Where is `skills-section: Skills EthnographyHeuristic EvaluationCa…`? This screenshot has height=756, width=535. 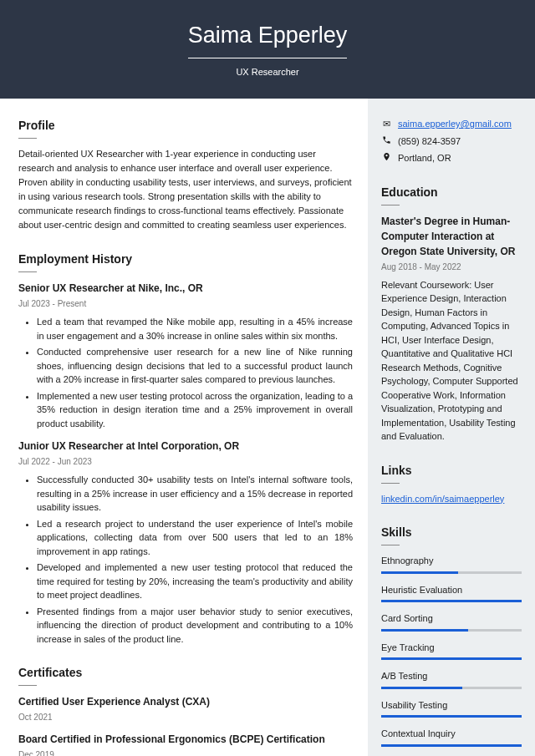 skills-section: Skills EthnographyHeuristic EvaluationCa… is located at coordinates (451, 635).